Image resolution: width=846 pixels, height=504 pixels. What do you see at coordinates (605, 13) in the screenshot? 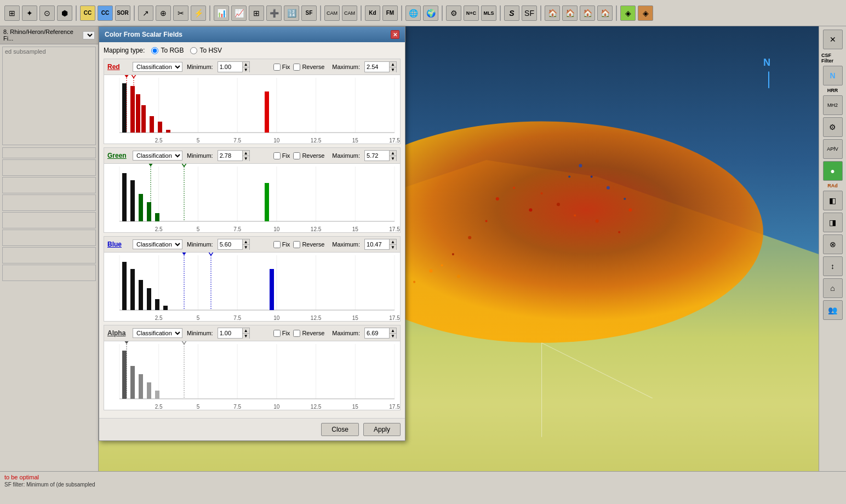
I see `toolbar-icon-house4: 🏠` at bounding box center [605, 13].